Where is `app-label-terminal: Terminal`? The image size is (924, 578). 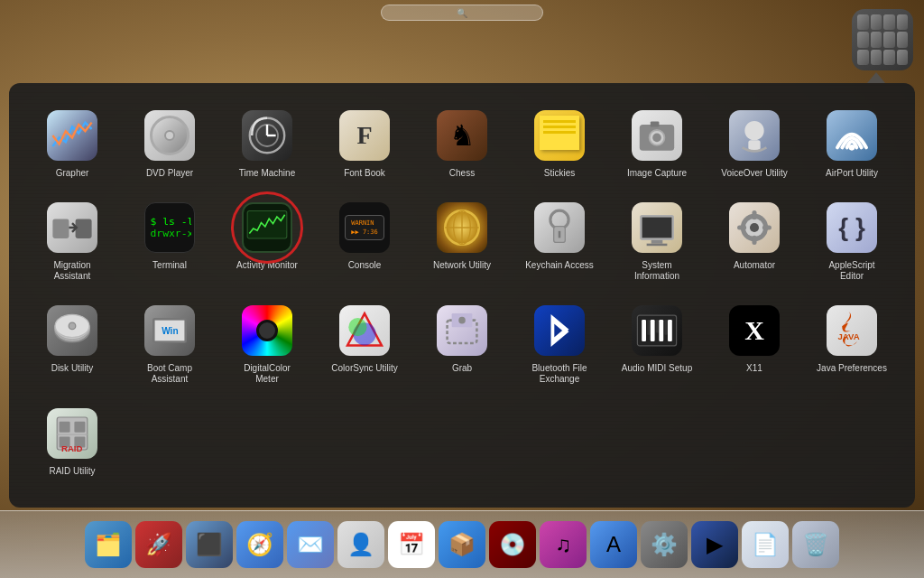
app-label-terminal: Terminal is located at coordinates (170, 266).